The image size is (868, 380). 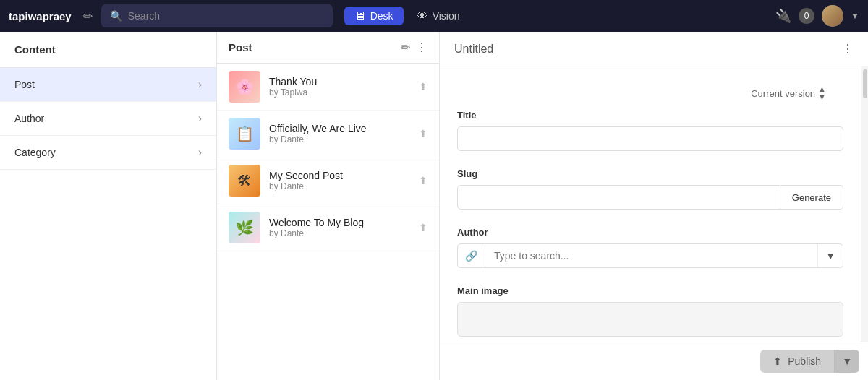 What do you see at coordinates (650, 290) in the screenshot?
I see `main-image-label: Main image` at bounding box center [650, 290].